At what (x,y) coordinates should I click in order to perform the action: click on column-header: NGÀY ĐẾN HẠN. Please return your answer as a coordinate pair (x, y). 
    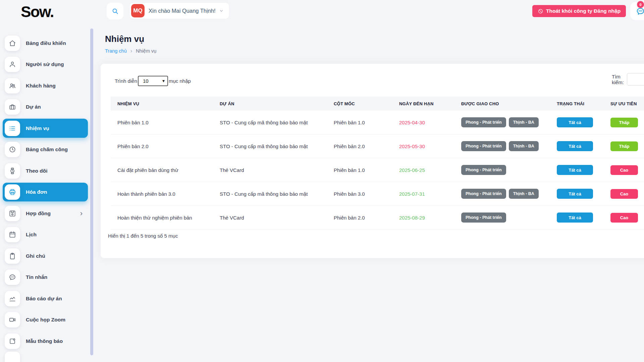
    Looking at the image, I should click on (430, 104).